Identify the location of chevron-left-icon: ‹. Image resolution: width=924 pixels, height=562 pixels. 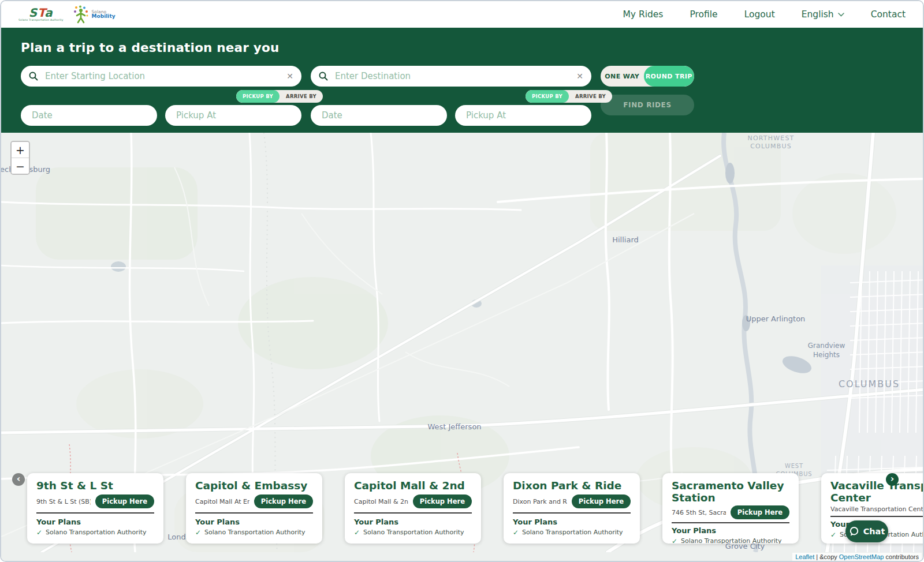
(18, 479).